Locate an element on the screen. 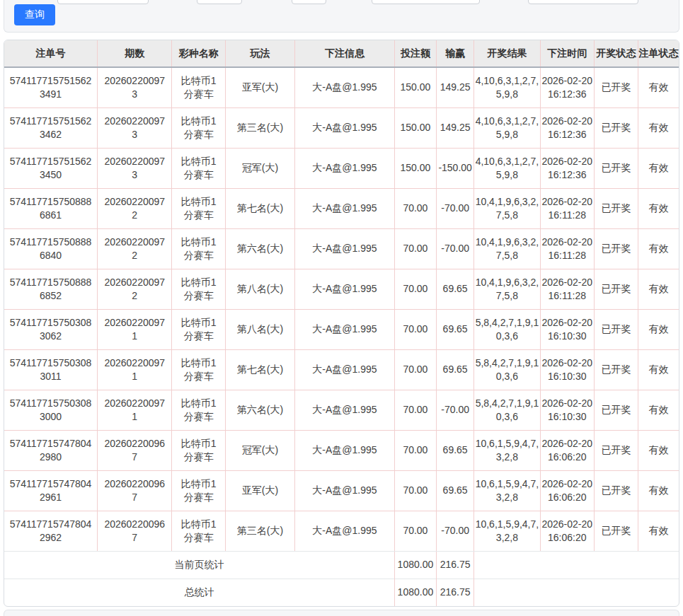 This screenshot has width=683, height=616. grand-total-summary-blank is located at coordinates (576, 593).